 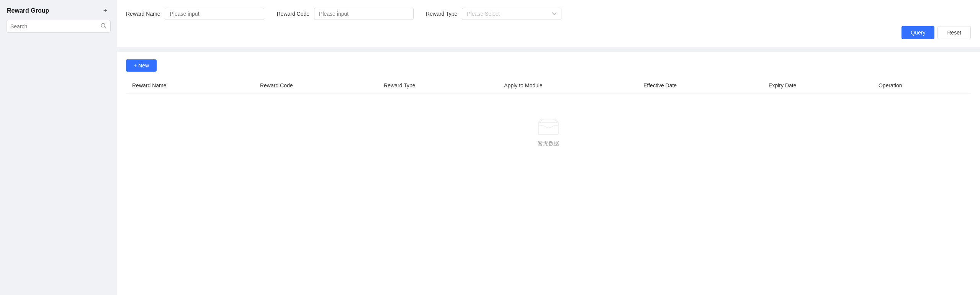 I want to click on reward-code-field: Reward Code, so click(x=345, y=14).